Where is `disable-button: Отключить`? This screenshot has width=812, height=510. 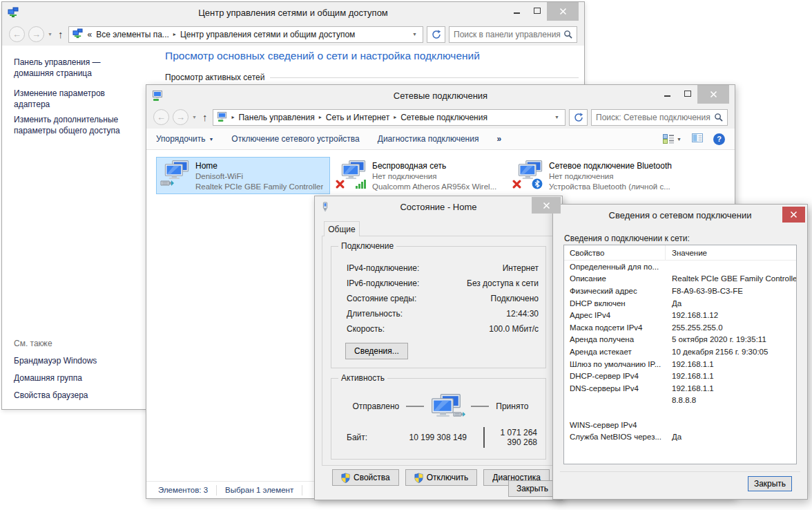
disable-button: Отключить is located at coordinates (442, 478).